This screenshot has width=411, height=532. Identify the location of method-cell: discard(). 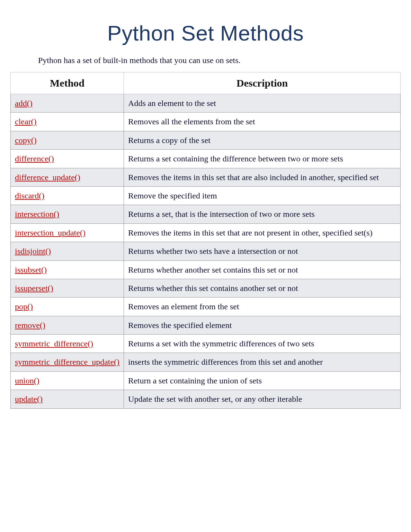
(67, 195).